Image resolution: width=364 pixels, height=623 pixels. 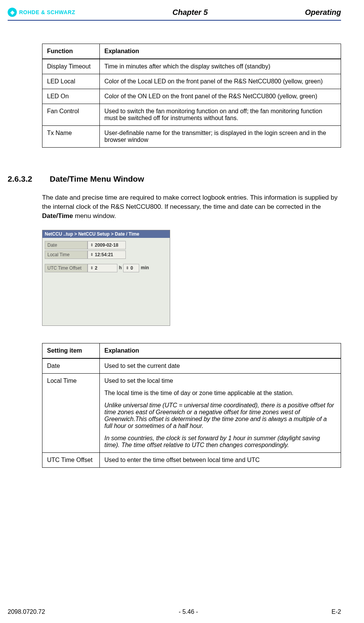 I want to click on localtime-value: ⇕ 12:54:21, so click(x=107, y=255).